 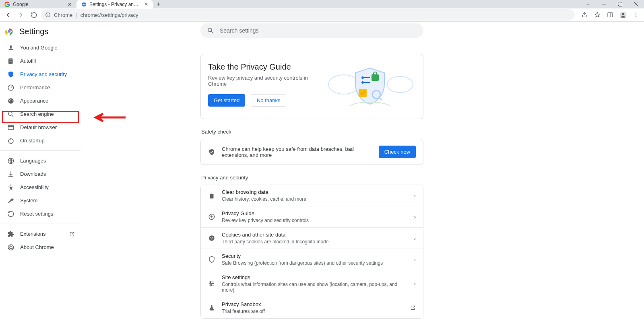 What do you see at coordinates (40, 127) in the screenshot?
I see `sidebar-item-default-browser: Default browser` at bounding box center [40, 127].